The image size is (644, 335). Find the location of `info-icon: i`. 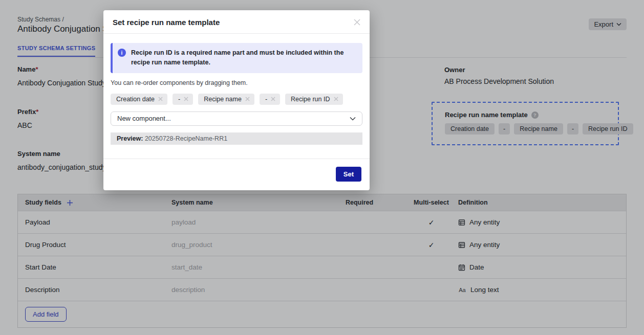

info-icon: i is located at coordinates (122, 53).